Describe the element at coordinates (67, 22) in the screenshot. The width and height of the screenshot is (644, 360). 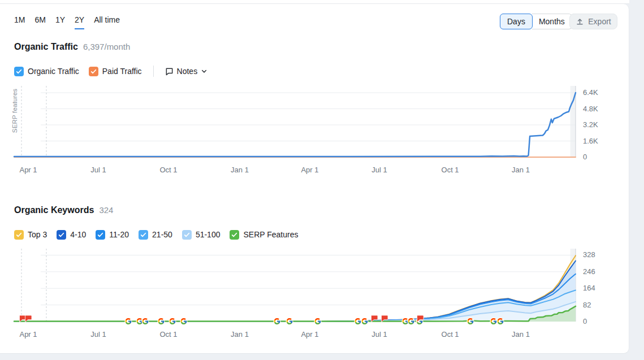
I see `date-range-tabs: 1M6M1Y2YAll time` at that location.